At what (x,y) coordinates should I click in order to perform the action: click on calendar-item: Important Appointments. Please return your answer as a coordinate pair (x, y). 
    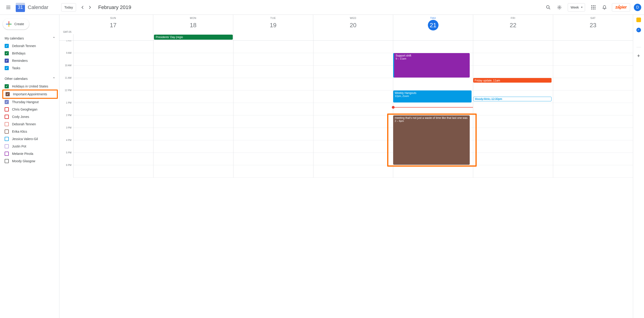
    Looking at the image, I should click on (30, 94).